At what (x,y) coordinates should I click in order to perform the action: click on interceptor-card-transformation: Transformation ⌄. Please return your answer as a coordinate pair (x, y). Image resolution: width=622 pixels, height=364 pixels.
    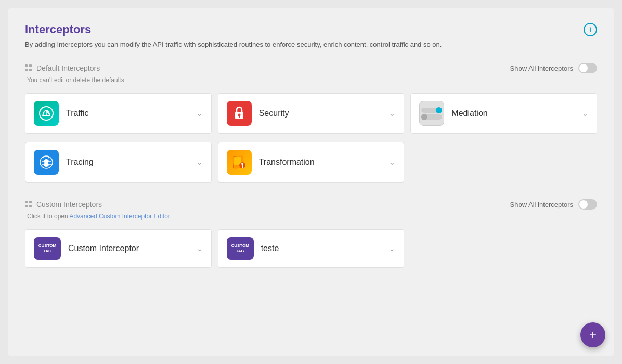
    Looking at the image, I should click on (311, 162).